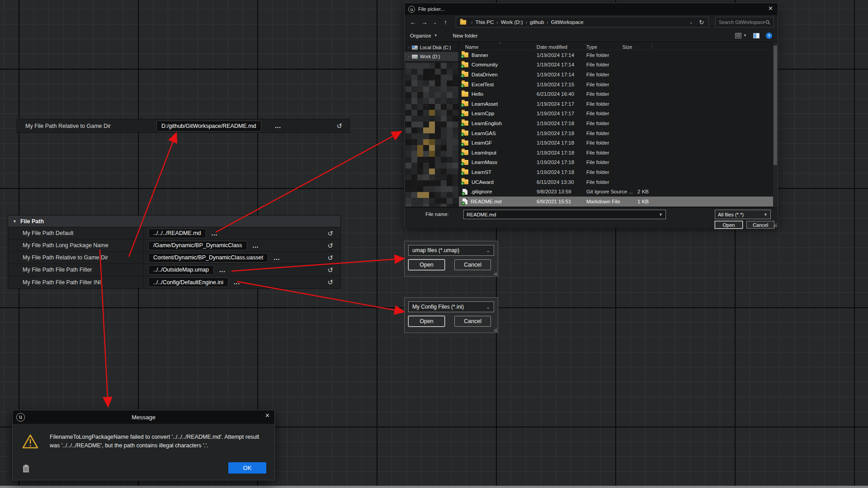  I want to click on file-row: ✓LearnST1/19/2024 17:18File folder, so click(618, 172).